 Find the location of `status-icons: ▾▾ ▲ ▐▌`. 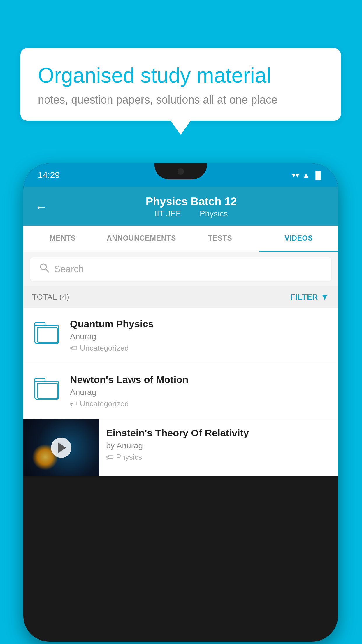

status-icons: ▾▾ ▲ ▐▌ is located at coordinates (308, 175).